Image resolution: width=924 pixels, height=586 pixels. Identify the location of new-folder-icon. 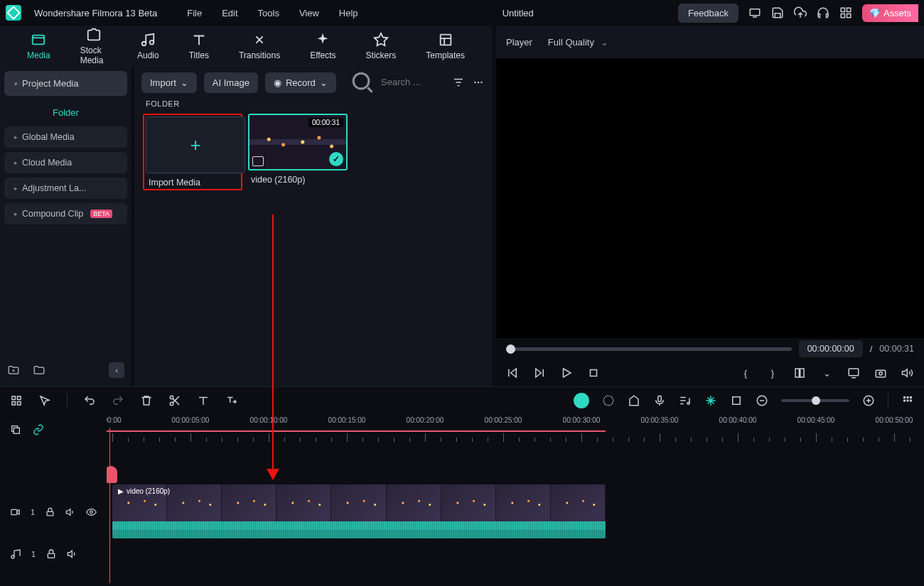
(14, 370).